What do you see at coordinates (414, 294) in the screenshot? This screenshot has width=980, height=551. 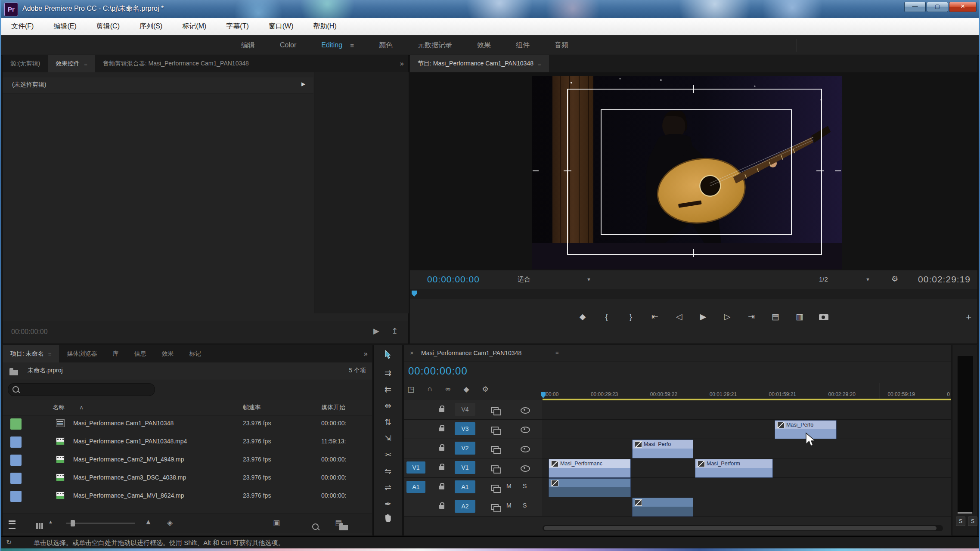 I see `program-playhead` at bounding box center [414, 294].